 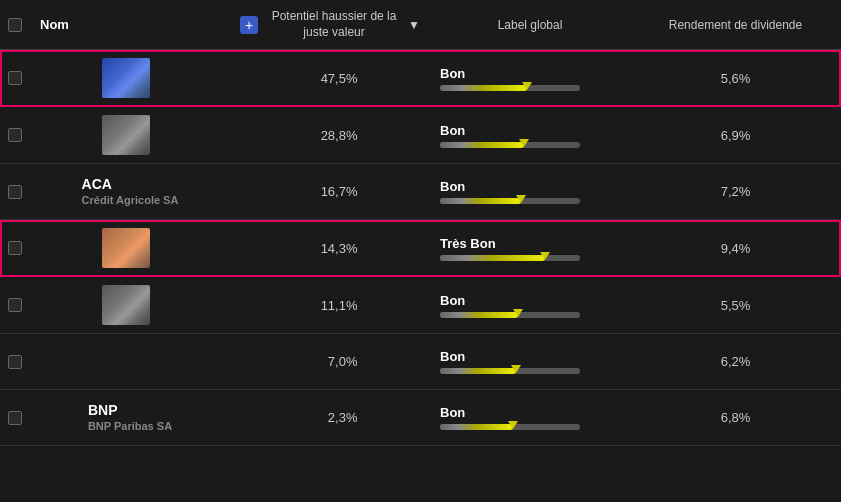 What do you see at coordinates (736, 136) in the screenshot?
I see `row-rendement-col: 6,9%` at bounding box center [736, 136].